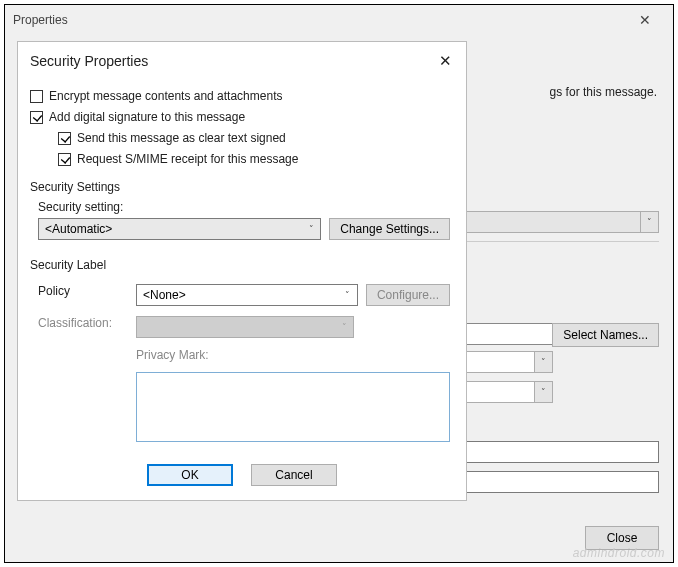 This screenshot has width=678, height=567. What do you see at coordinates (64, 160) in the screenshot?
I see `receipt-checkbox` at bounding box center [64, 160].